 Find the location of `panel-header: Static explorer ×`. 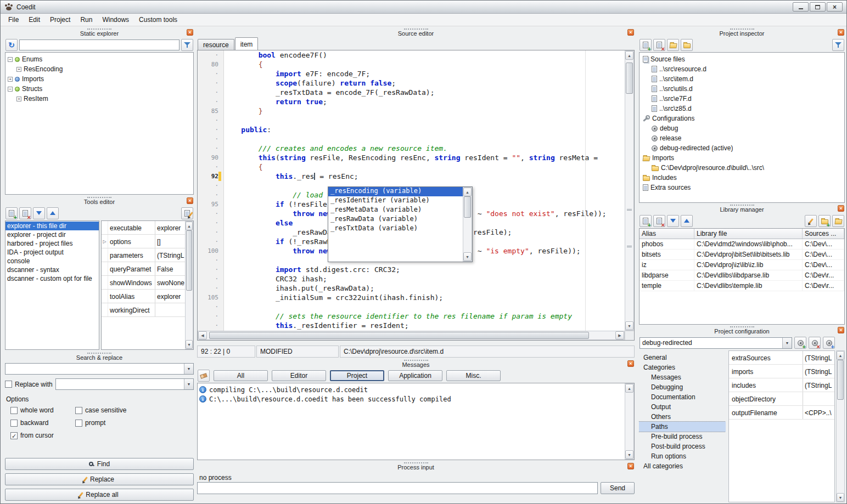

panel-header: Static explorer × is located at coordinates (99, 33).